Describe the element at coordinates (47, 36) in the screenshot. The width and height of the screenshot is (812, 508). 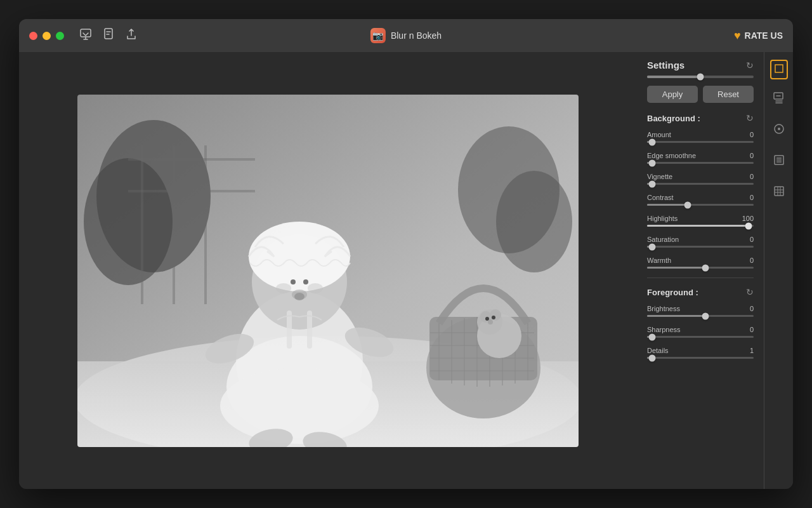
I see `minimize-button` at that location.